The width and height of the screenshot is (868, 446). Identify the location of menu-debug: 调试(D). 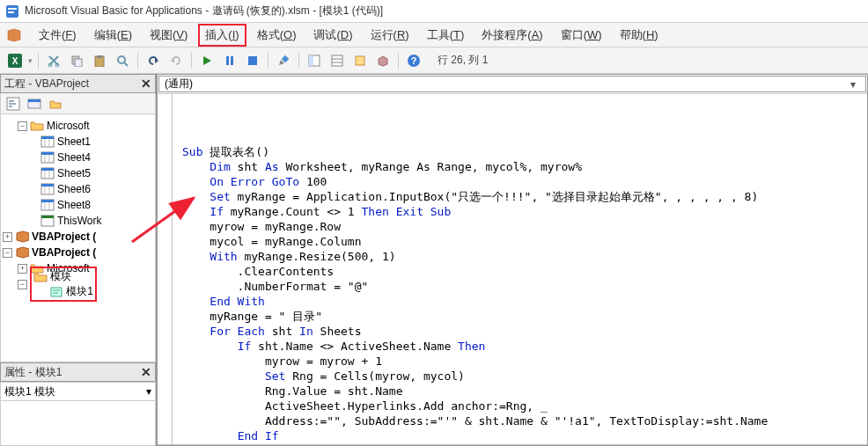
(333, 35).